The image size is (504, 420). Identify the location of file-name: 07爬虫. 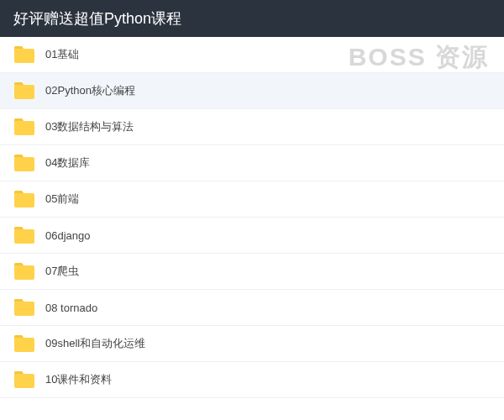
(62, 271).